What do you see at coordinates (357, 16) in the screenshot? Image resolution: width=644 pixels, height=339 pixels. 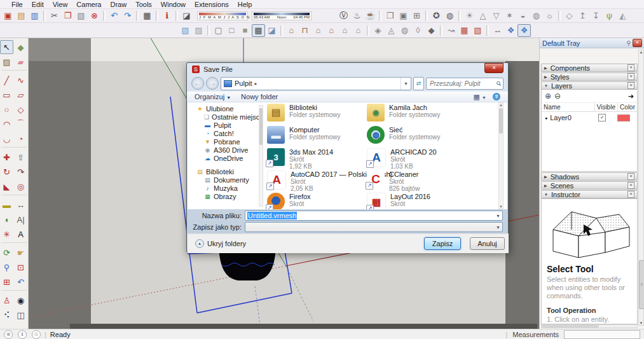 I see `vray-render-button: ♨` at bounding box center [357, 16].